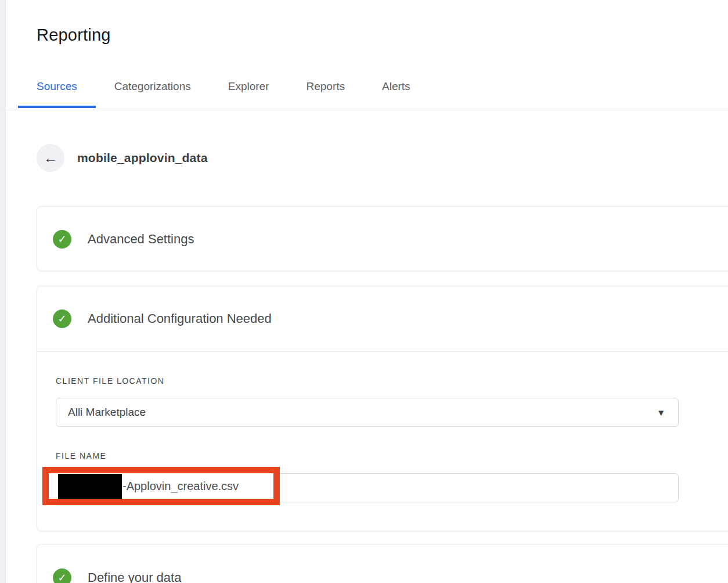 Image resolution: width=728 pixels, height=583 pixels. What do you see at coordinates (382, 239) in the screenshot?
I see `card-advanced-settings: ✓ Advanced Settings` at bounding box center [382, 239].